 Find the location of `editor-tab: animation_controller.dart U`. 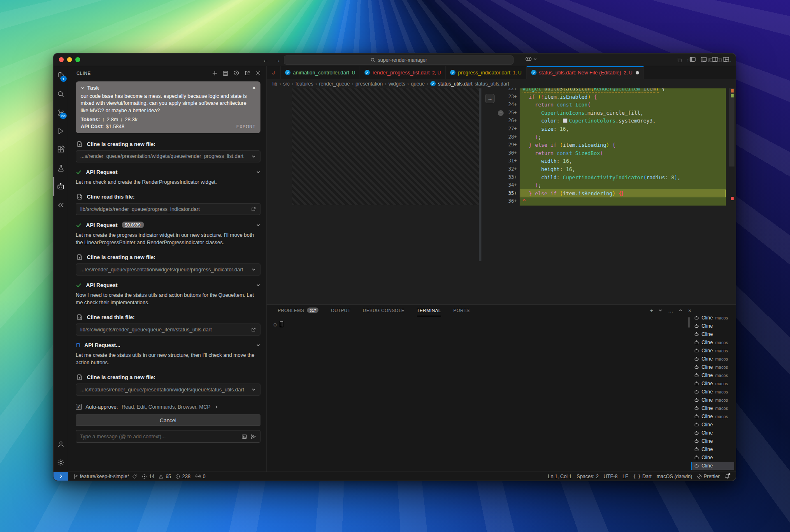

editor-tab: animation_controller.dart U is located at coordinates (320, 72).